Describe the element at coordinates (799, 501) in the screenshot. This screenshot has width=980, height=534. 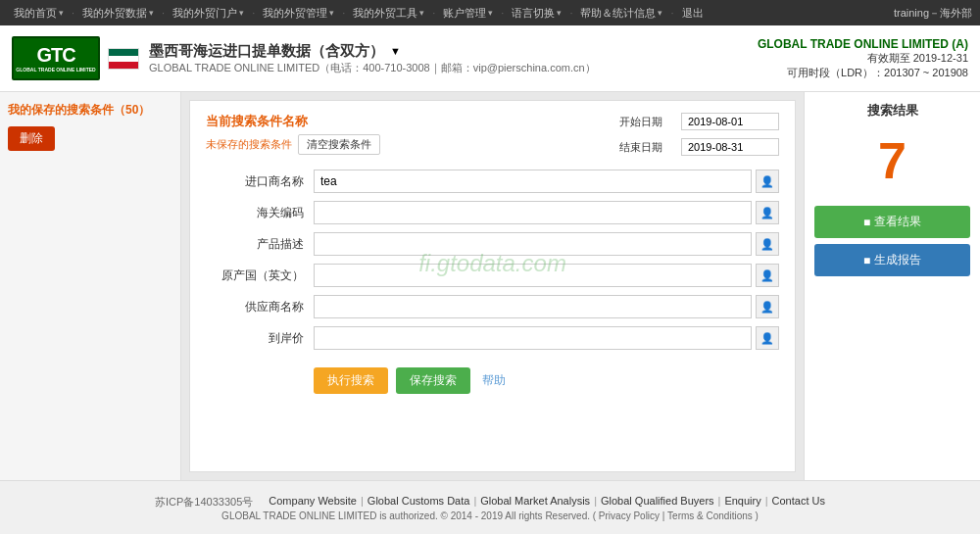
I see `footer-link-contact: Contact Us` at that location.